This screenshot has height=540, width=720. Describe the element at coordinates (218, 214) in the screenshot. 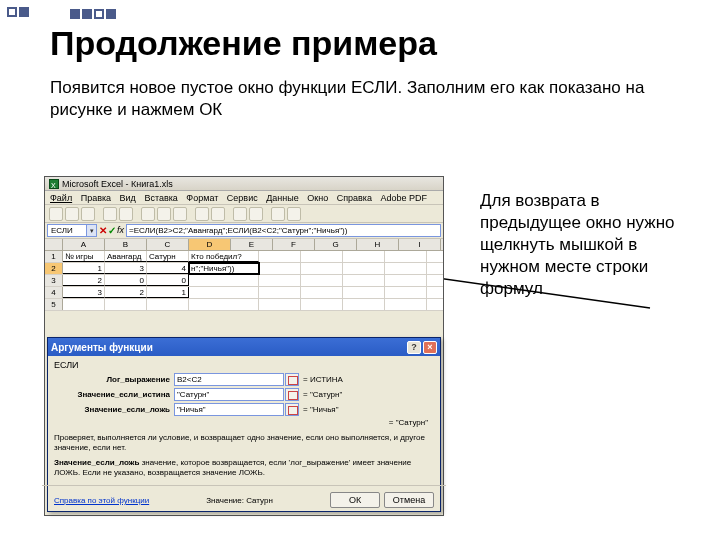

I see `toolbar-redo-icon` at that location.